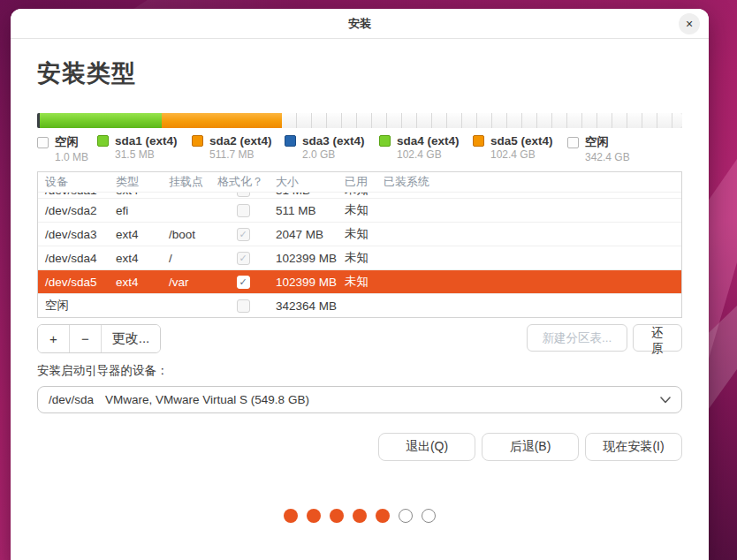 This screenshot has width=737, height=560. I want to click on legend-label: sda2 (ext4), so click(240, 141).